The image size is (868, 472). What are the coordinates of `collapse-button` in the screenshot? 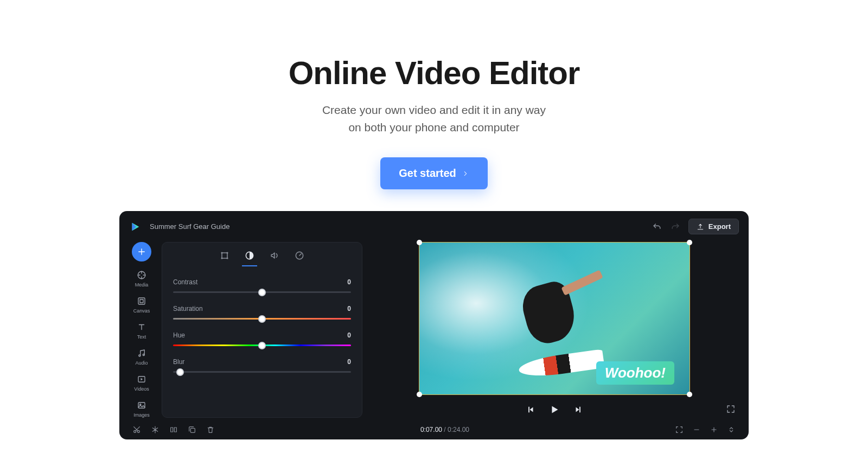 It's located at (731, 430).